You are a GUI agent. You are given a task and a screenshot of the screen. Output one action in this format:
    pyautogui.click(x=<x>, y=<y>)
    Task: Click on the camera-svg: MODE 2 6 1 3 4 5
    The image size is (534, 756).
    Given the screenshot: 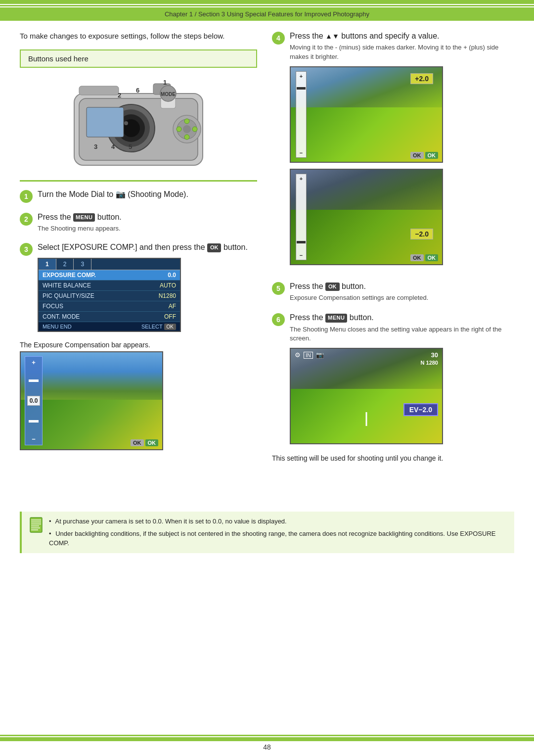 What is the action you would take?
    pyautogui.click(x=138, y=123)
    